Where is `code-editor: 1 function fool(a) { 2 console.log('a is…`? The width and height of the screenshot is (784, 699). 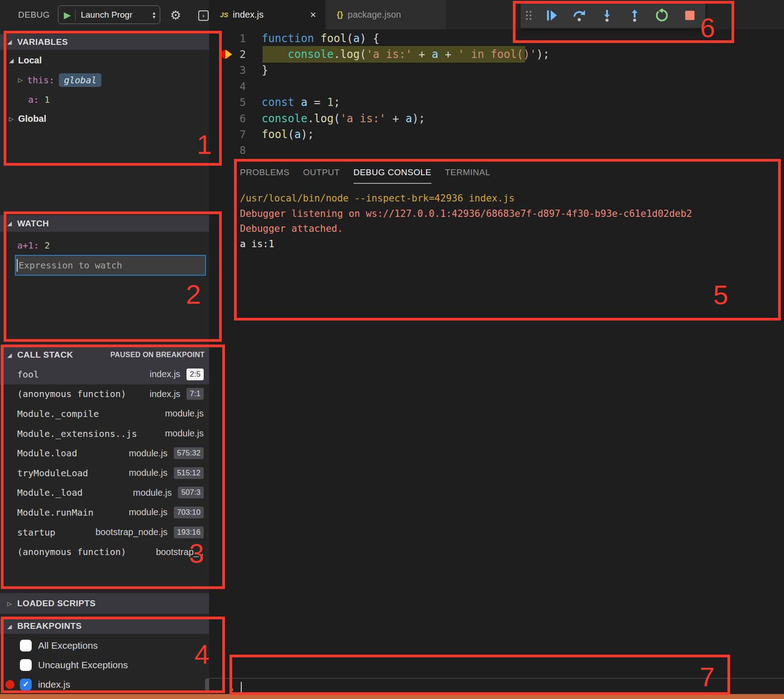
code-editor: 1 function fool(a) { 2 console.log('a is… is located at coordinates (497, 94).